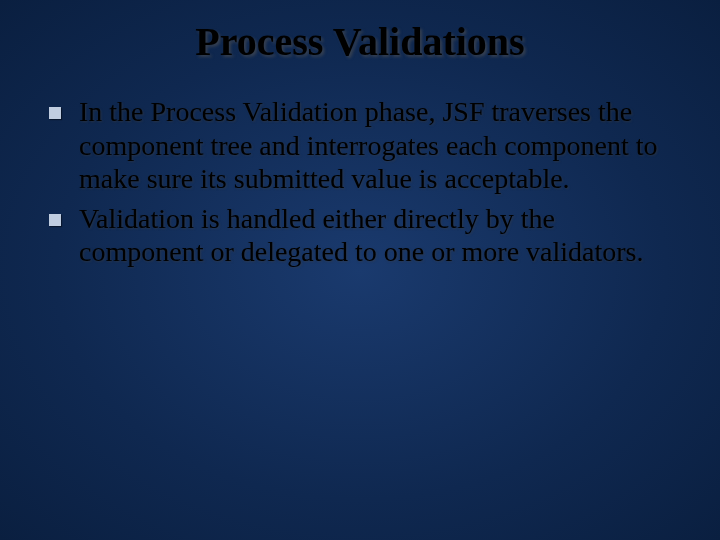  What do you see at coordinates (368, 145) in the screenshot?
I see `bullet-text: In the Process Validation phase, JSF tra…` at bounding box center [368, 145].